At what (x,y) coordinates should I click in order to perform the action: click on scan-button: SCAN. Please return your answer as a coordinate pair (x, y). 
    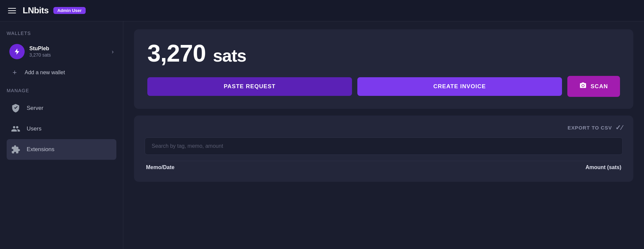
    Looking at the image, I should click on (594, 87).